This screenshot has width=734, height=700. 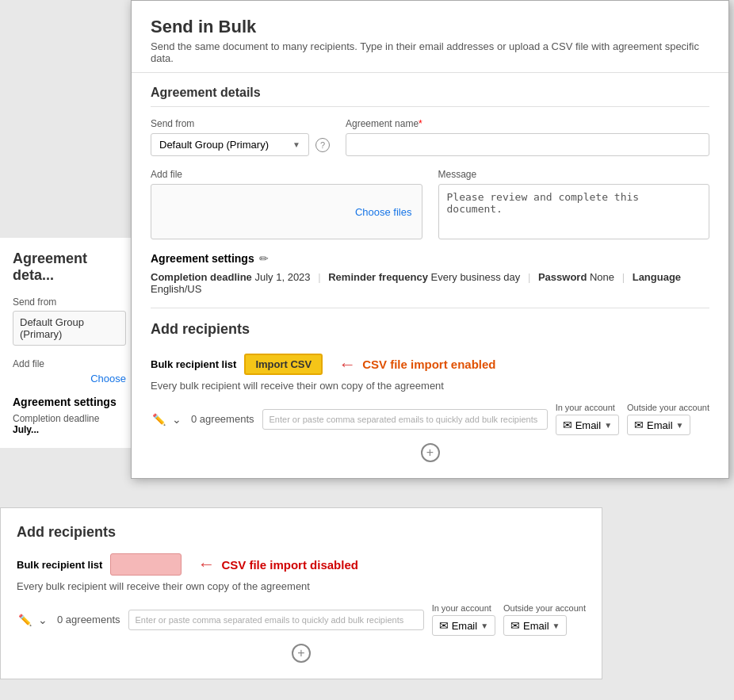 I want to click on bulk-list-row: Bulk recipient list Import CSV ← CSV fil…, so click(x=430, y=365).